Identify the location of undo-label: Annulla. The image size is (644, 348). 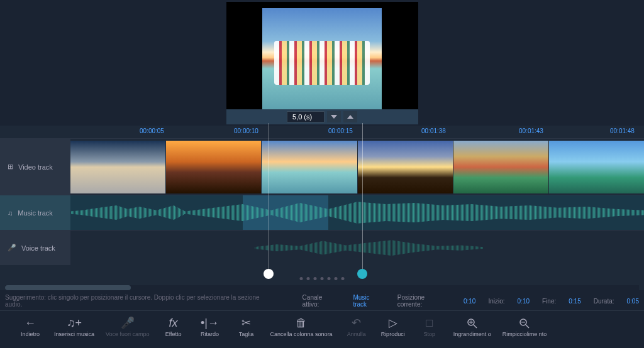
(357, 335).